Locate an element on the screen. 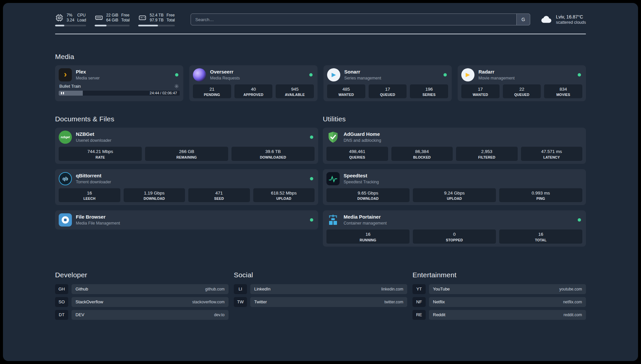 The width and height of the screenshot is (641, 364). stat-ping: 0.993 ms PING is located at coordinates (541, 195).